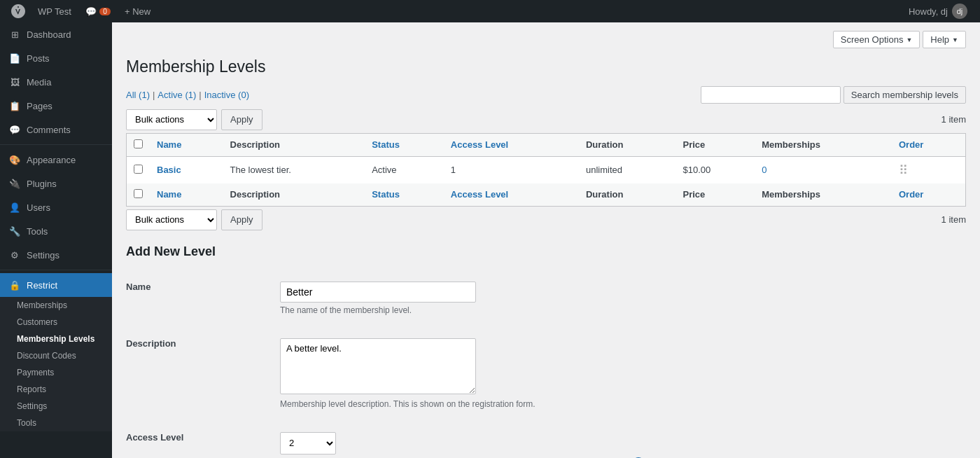 Image resolution: width=980 pixels, height=458 pixels. What do you see at coordinates (546, 195) in the screenshot?
I see `table-footer-row: Name Description Status Access Level Dur…` at bounding box center [546, 195].